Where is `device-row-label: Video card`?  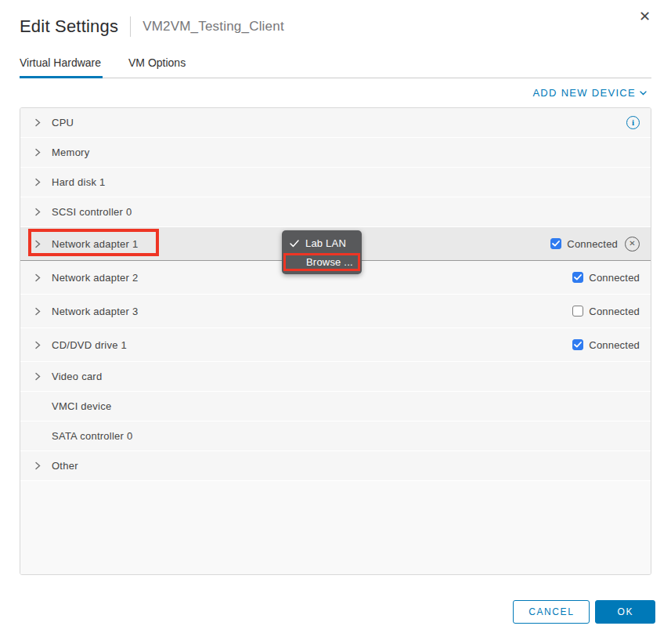 device-row-label: Video card is located at coordinates (77, 376).